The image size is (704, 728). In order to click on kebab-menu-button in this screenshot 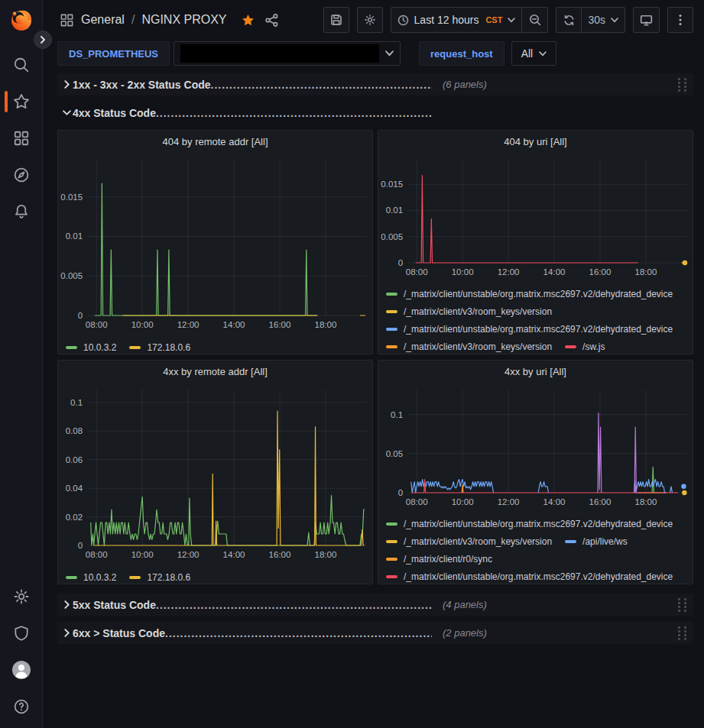, I will do `click(680, 20)`.